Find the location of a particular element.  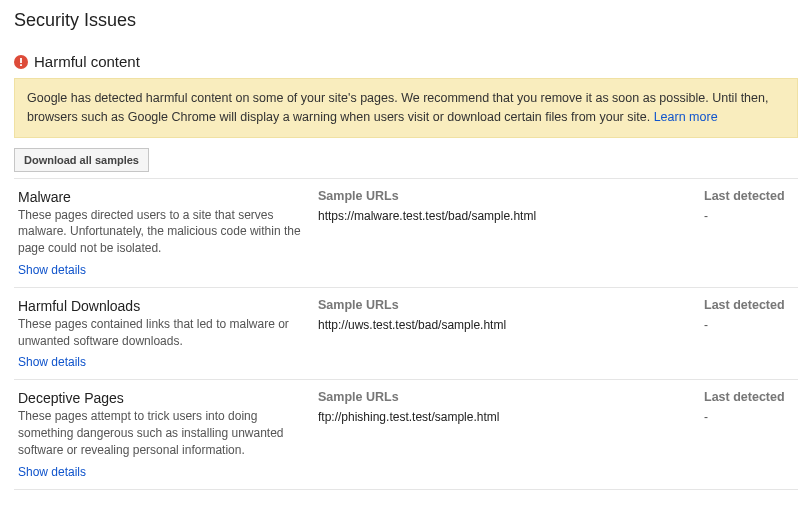

alert-icon is located at coordinates (21, 62).